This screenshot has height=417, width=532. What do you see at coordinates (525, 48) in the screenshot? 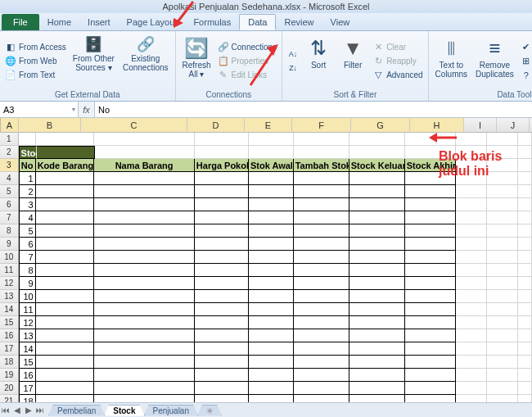
I see `data-validation-button: ✔Data Validation ▾` at bounding box center [525, 48].